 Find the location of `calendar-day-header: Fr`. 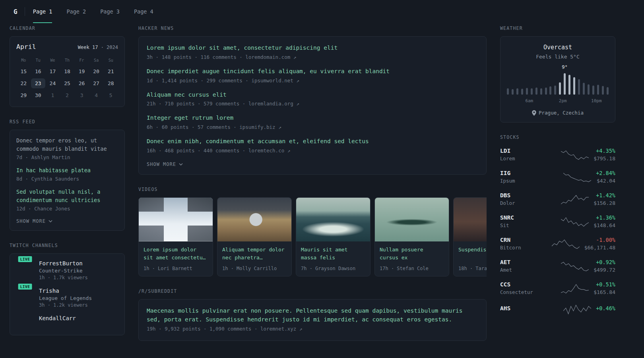

calendar-day-header: Fr is located at coordinates (82, 60).